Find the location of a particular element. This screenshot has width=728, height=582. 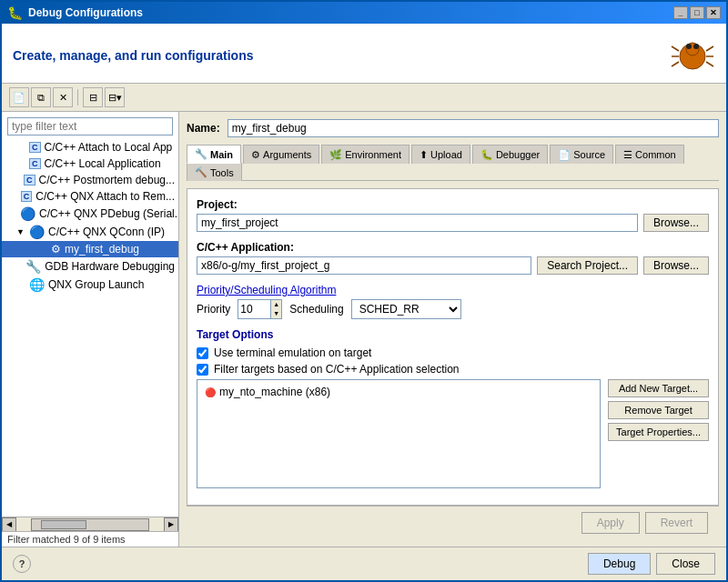

priority-scheduling-link: Priority/Scheduling Algorithm is located at coordinates (266, 290).